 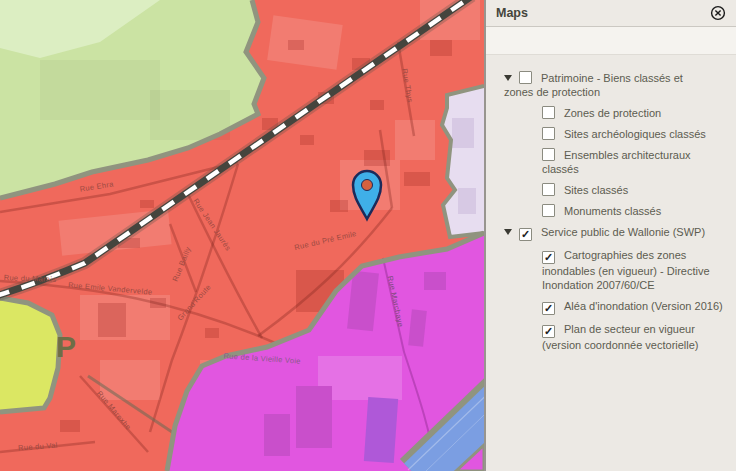 I want to click on layer-label: Service public de Wallonie (SWP), so click(x=623, y=232).